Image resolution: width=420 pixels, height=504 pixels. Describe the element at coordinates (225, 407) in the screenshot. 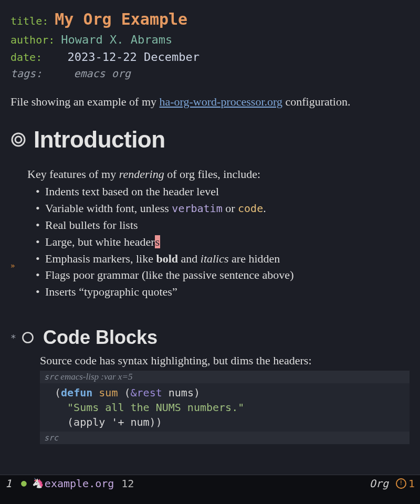

I see `source-code: (defun sum (&rest nums) "Sums all the NU…` at that location.